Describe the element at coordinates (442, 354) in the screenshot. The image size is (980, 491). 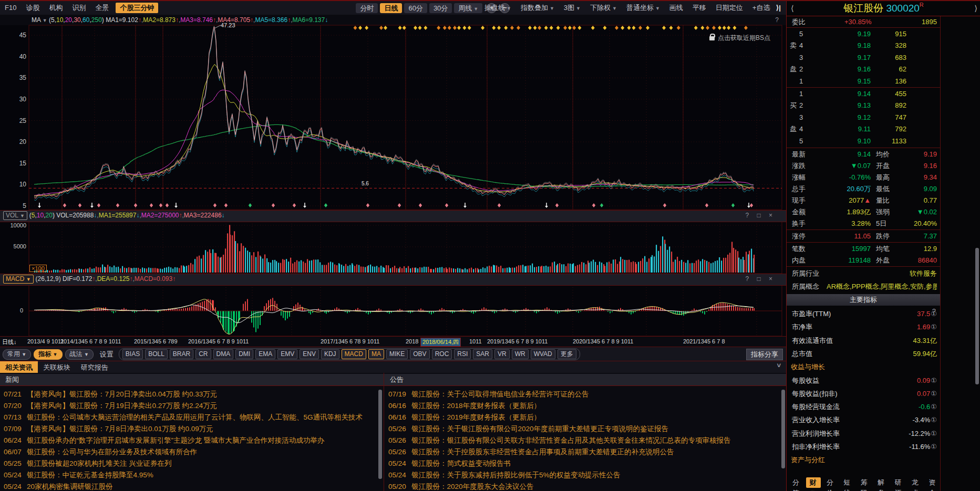
I see `indicator-ROC: ROC` at that location.